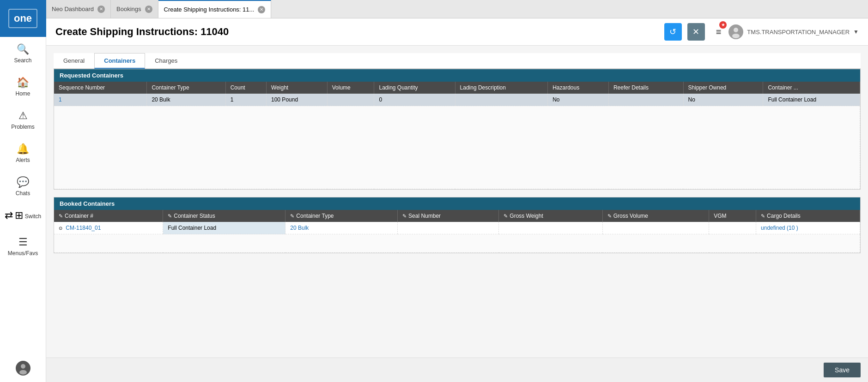 This screenshot has height=382, width=868. What do you see at coordinates (457, 32) in the screenshot?
I see `header-bar: Create Shipping Instructions: 11040 ↺ ✕ …` at bounding box center [457, 32].